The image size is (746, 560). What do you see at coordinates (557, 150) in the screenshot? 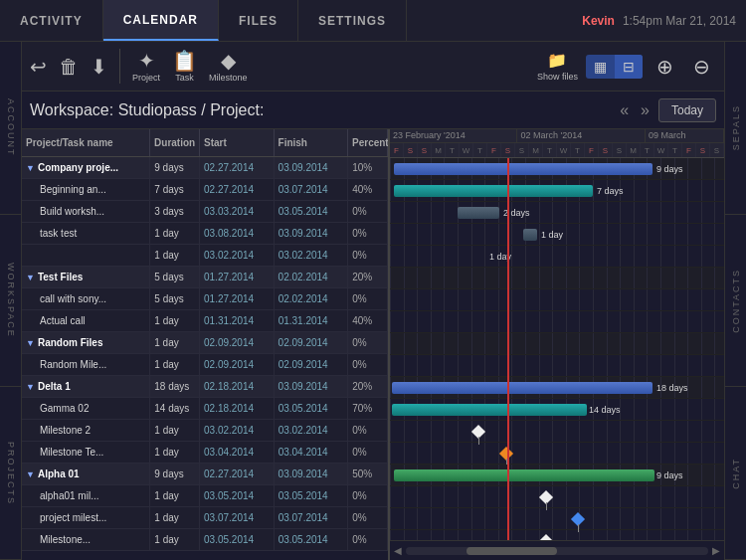
I see `gantt-days-row: FSSMTWTFSSMTWTFSSMTWTFSSM` at bounding box center [557, 150].